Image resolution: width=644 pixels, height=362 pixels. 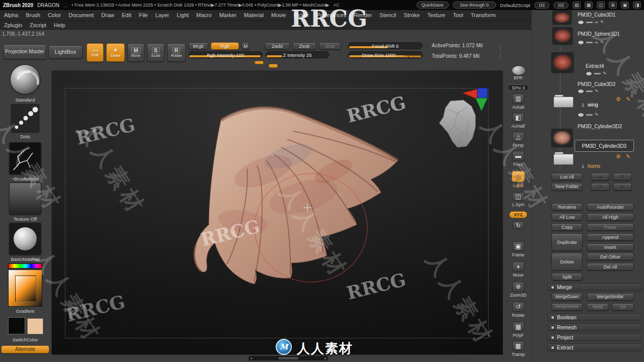 I want to click on cycle-icon: ↻, so click(x=518, y=225).